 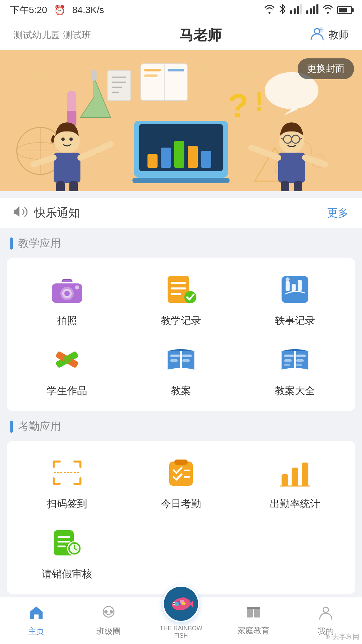 I want to click on home-label: 主页, so click(x=36, y=631).